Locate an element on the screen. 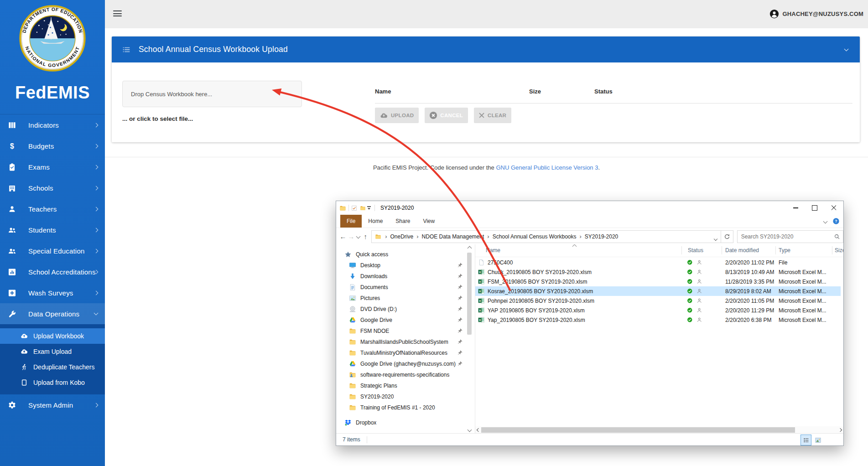 The image size is (868, 466). file-row-selected: Kosrae_20190805 BOY SY2019-2020.xlsm 8/2… is located at coordinates (658, 291).